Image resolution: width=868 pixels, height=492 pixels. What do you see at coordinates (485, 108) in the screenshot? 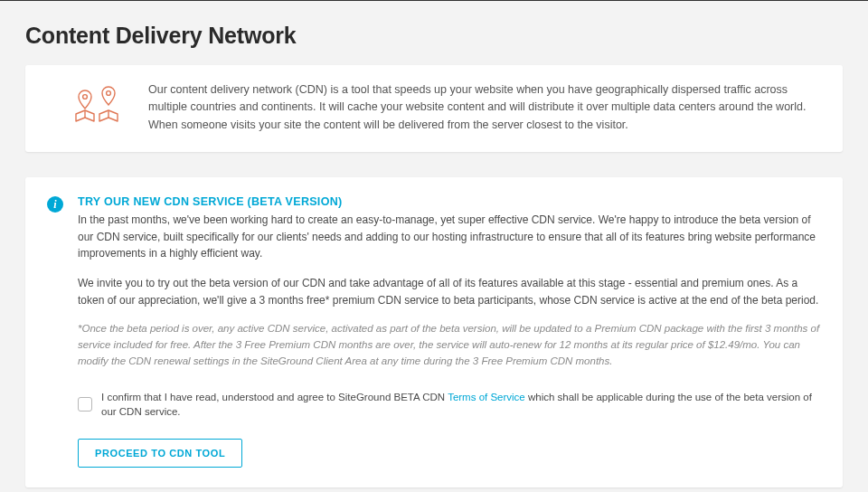
I see `intro-description: Our content delivery network (CDN) is a …` at bounding box center [485, 108].